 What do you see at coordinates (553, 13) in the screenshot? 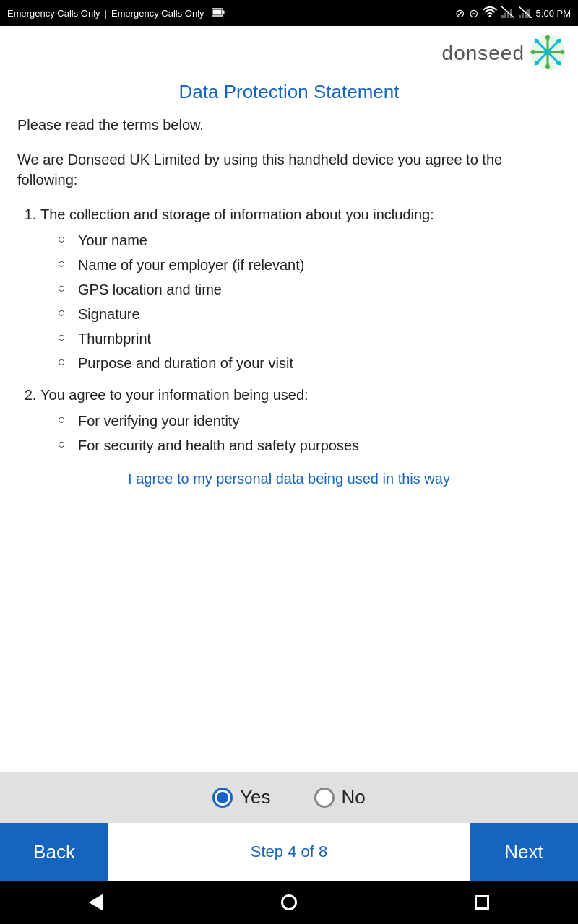
I see `time-display: 5:00 PM` at bounding box center [553, 13].